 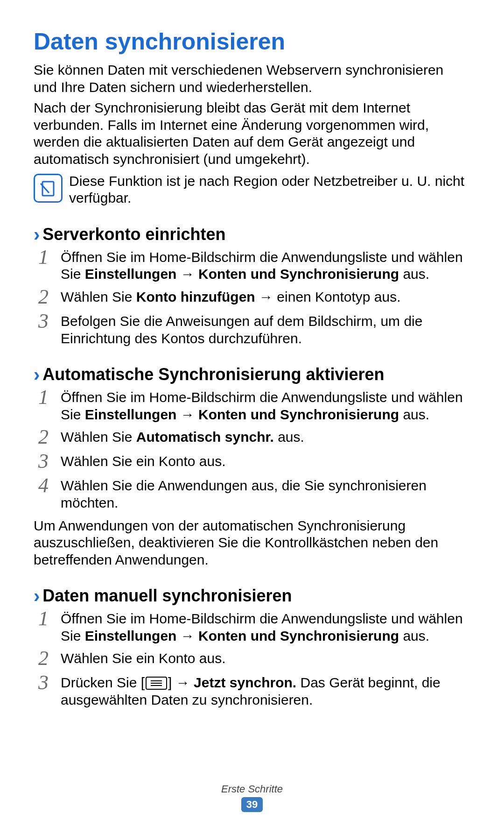 What do you see at coordinates (266, 494) in the screenshot?
I see `step-text: Wählen Sie die Anwendungen aus, die Sie …` at bounding box center [266, 494].